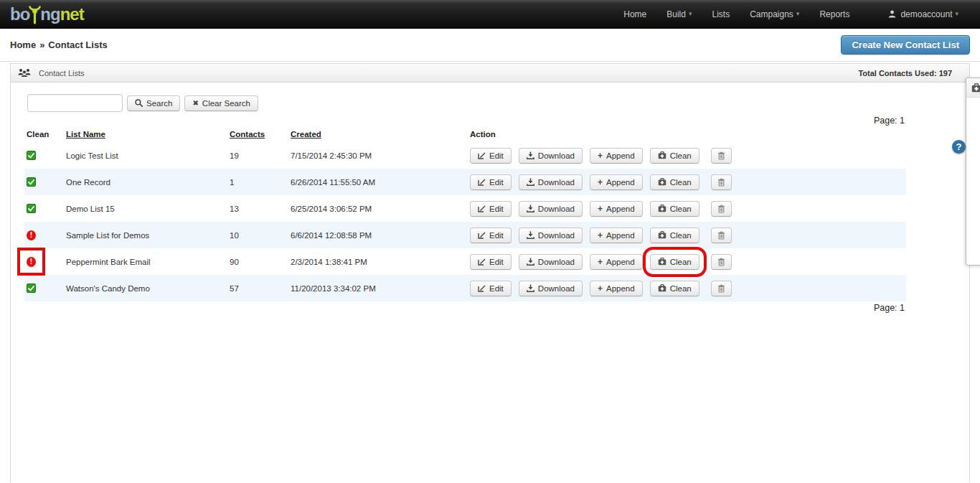  Describe the element at coordinates (234, 289) in the screenshot. I see `contacts-count: 57` at that location.